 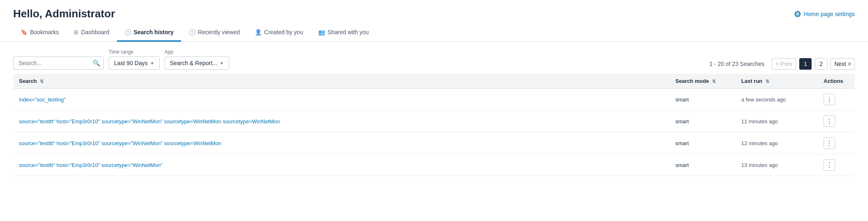 I want to click on clock-history-icon: 🕐, so click(x=128, y=32).